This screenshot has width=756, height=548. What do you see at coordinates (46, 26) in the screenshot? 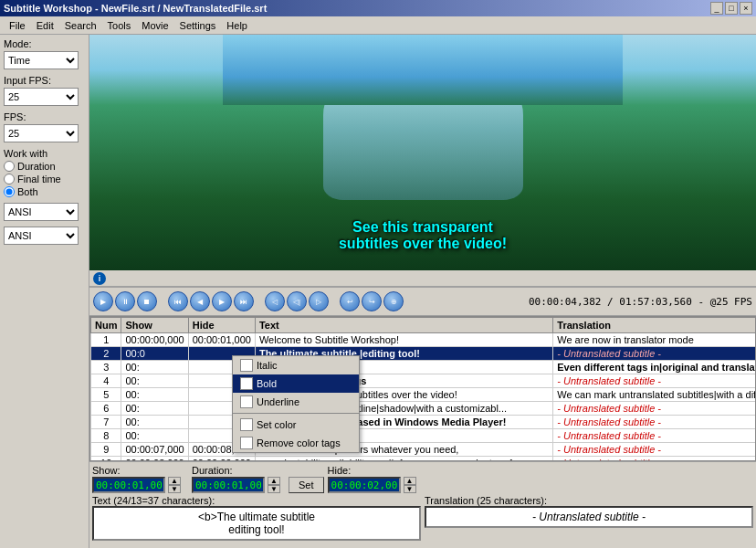
I see `menu-edit: Edit` at bounding box center [46, 26].